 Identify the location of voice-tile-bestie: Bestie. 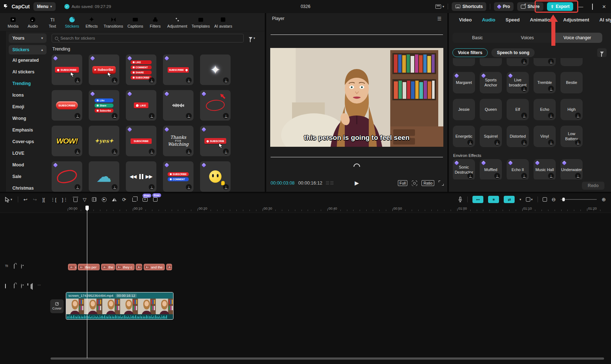
(572, 83).